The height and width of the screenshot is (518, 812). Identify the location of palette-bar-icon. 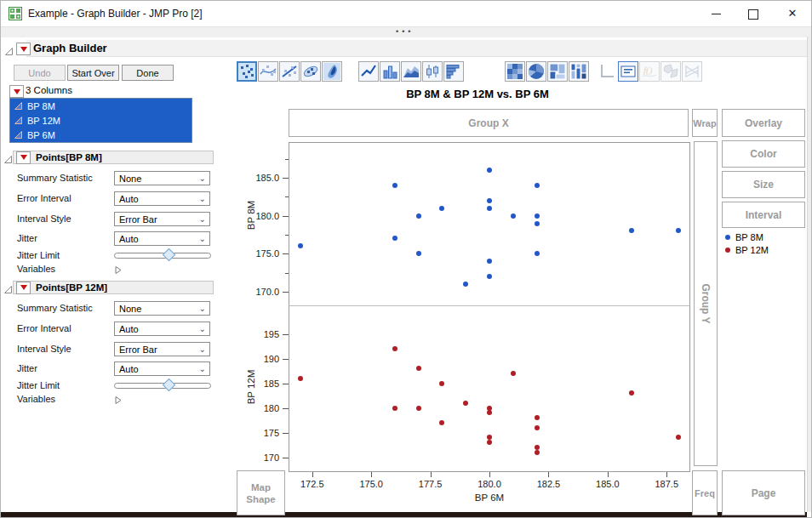
(390, 71).